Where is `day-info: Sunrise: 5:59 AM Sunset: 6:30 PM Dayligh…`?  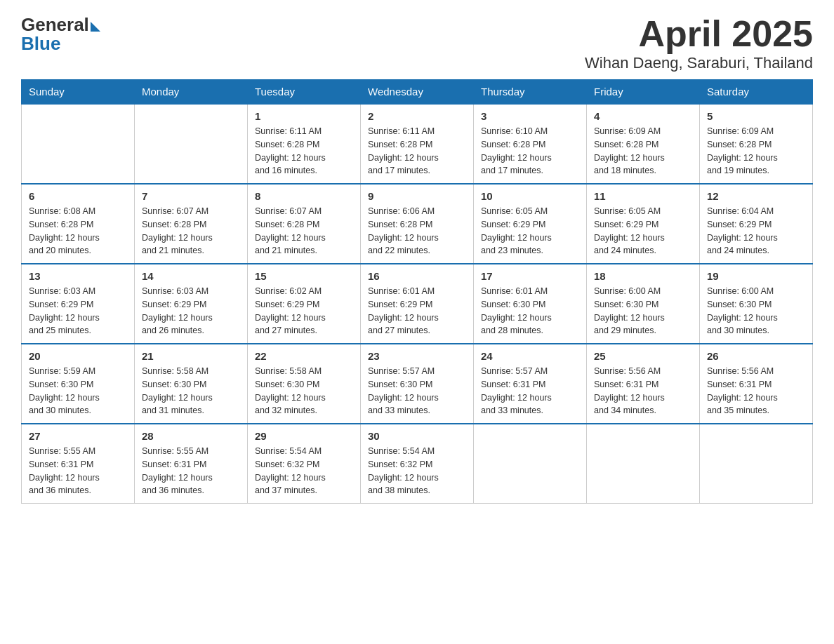 day-info: Sunrise: 5:59 AM Sunset: 6:30 PM Dayligh… is located at coordinates (78, 391).